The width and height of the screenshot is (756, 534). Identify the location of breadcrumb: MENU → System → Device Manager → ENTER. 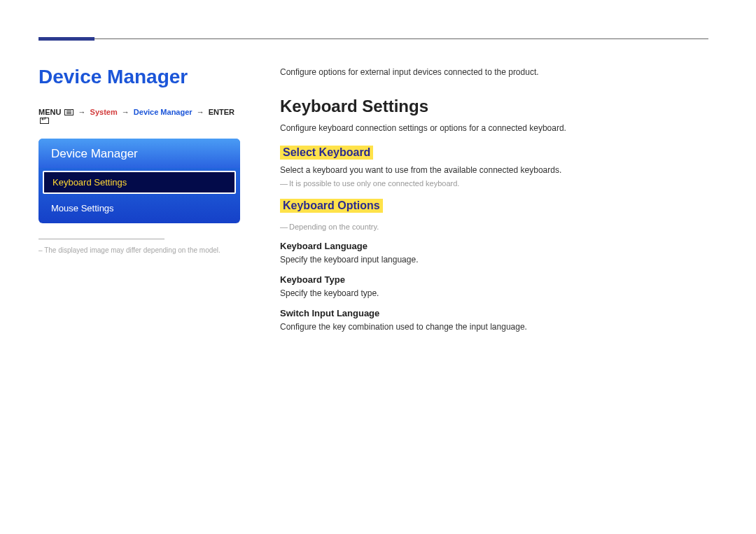
(140, 116).